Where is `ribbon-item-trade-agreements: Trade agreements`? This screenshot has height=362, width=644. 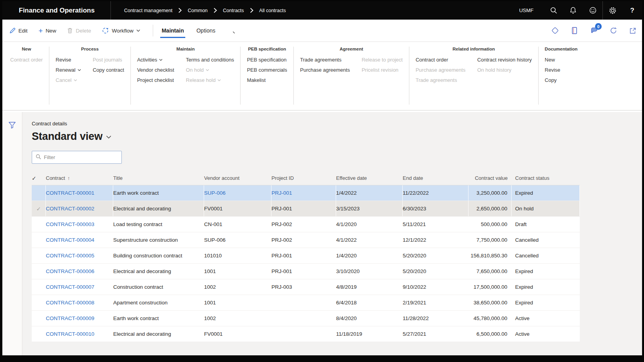 ribbon-item-trade-agreements: Trade agreements is located at coordinates (325, 60).